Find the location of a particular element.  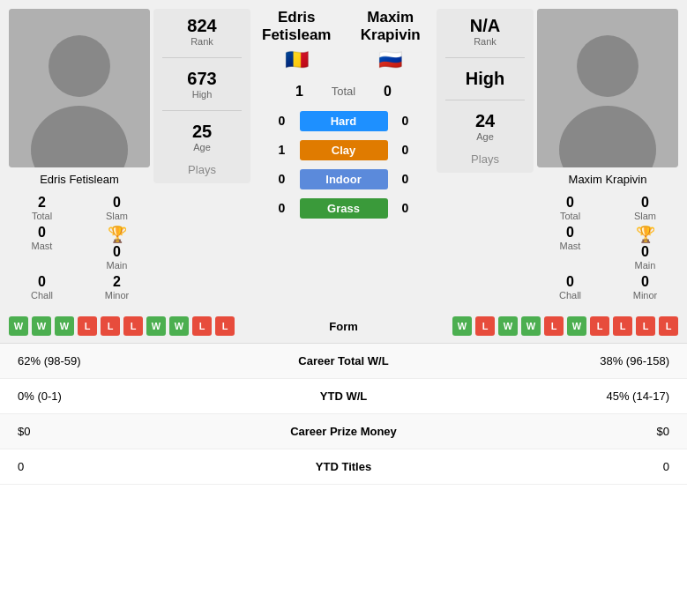

grass-left: 0 is located at coordinates (282, 208).